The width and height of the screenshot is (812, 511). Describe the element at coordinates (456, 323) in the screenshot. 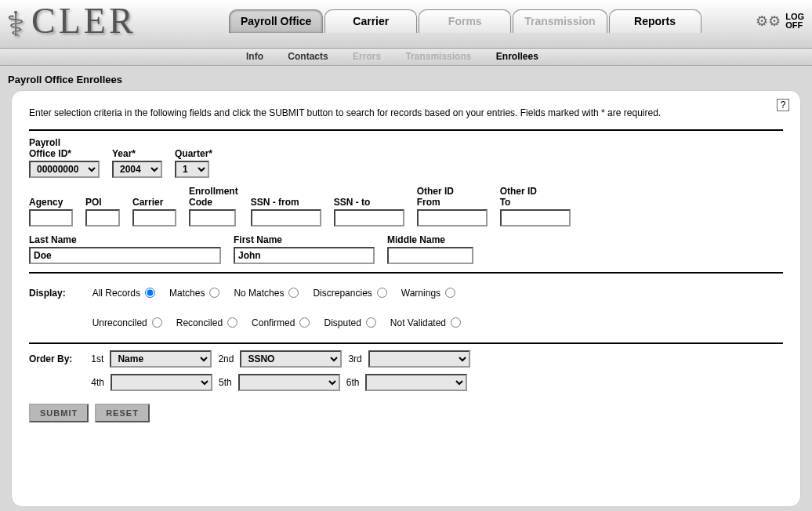

I see `radio-not-validated` at that location.